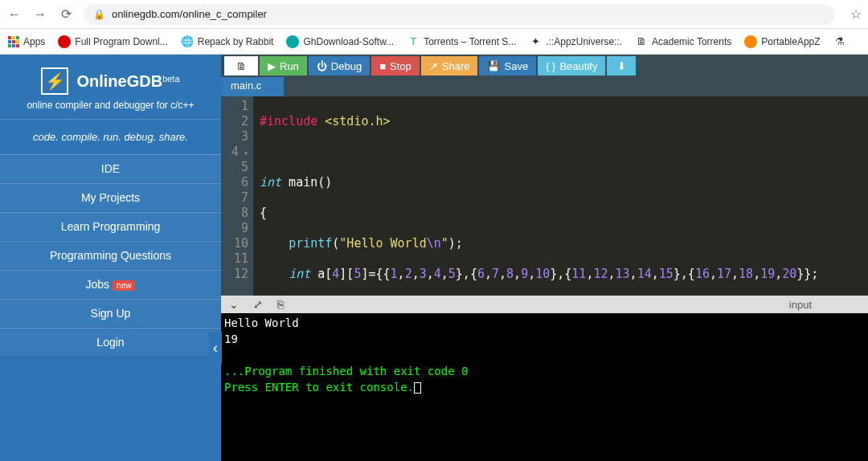 This screenshot has width=868, height=461. What do you see at coordinates (840, 42) in the screenshot?
I see `favicon-icon: ⚗` at bounding box center [840, 42].